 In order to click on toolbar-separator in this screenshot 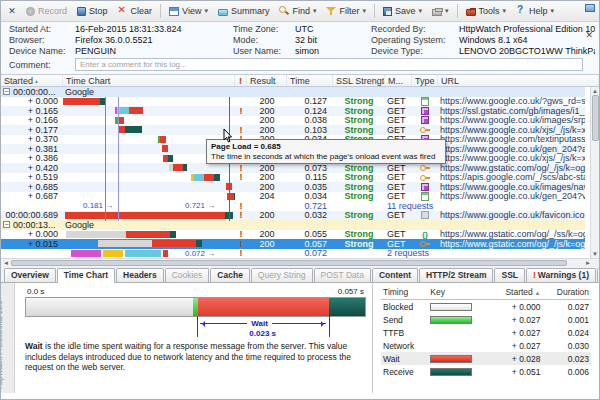, I will do `click(374, 11)`.